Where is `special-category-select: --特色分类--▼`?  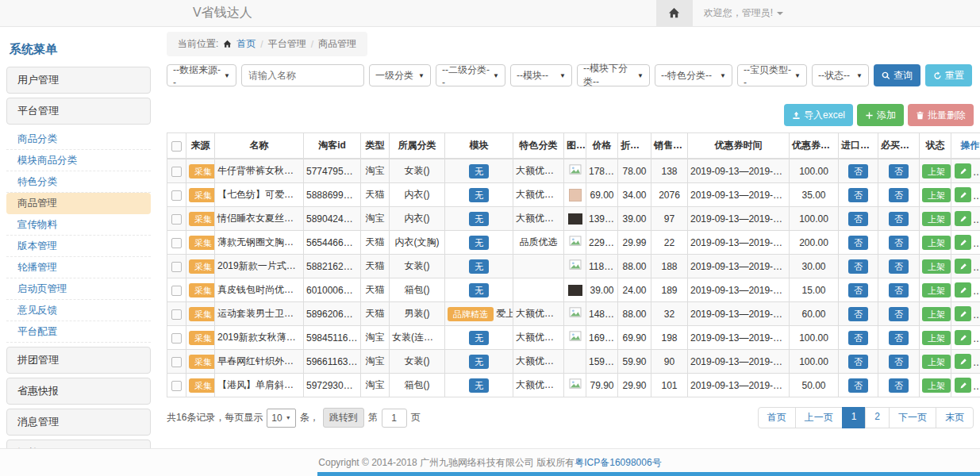
special-category-select: --特色分类--▼ is located at coordinates (694, 75).